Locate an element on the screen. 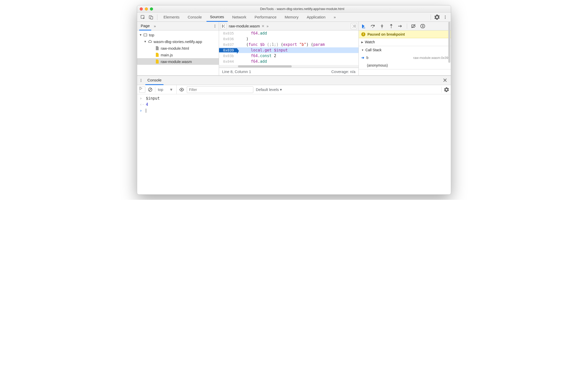 This screenshot has height=374, width=588. pause-exceptions-icon is located at coordinates (423, 26).